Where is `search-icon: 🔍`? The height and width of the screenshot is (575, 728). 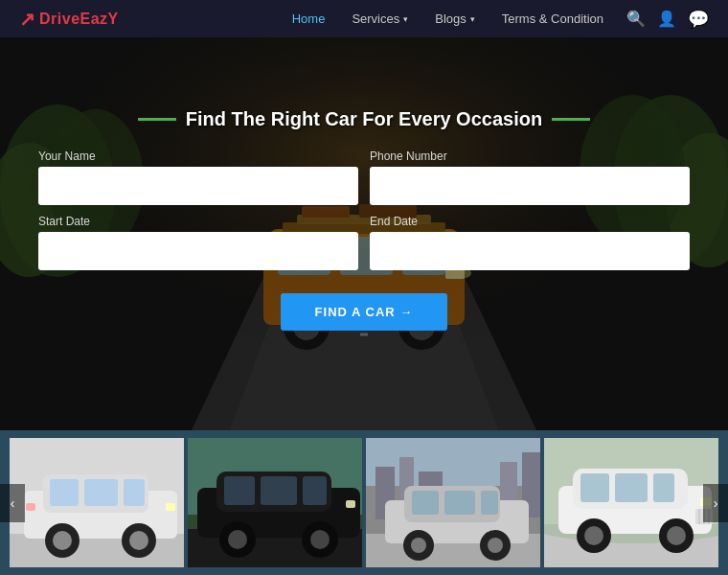
search-icon: 🔍 is located at coordinates (636, 19).